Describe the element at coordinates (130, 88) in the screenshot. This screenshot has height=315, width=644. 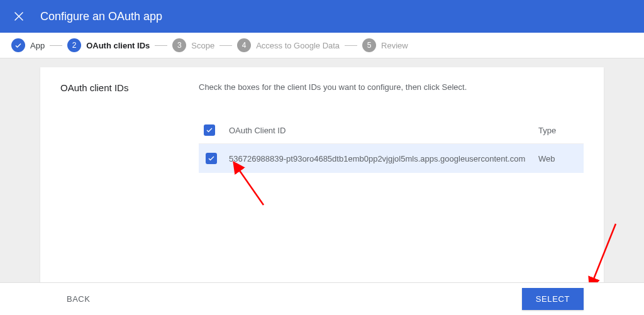
I see `panel-heading: OAuth client IDs` at that location.